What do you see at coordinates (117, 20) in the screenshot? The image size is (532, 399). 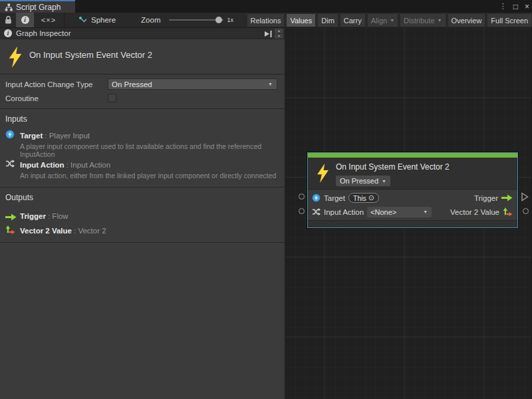 I see `toolbar-left: i <×> Sphere Zoom 1x` at bounding box center [117, 20].